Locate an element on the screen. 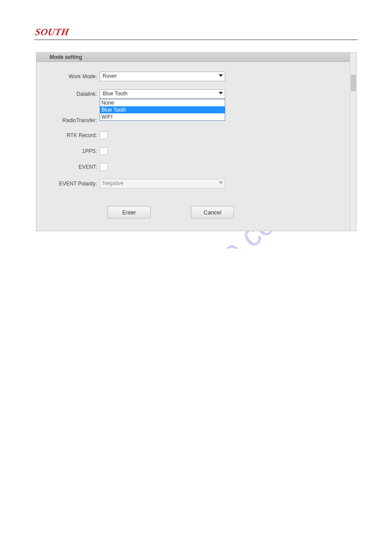 The width and height of the screenshot is (392, 555). scrollbar-thumb is located at coordinates (353, 83).